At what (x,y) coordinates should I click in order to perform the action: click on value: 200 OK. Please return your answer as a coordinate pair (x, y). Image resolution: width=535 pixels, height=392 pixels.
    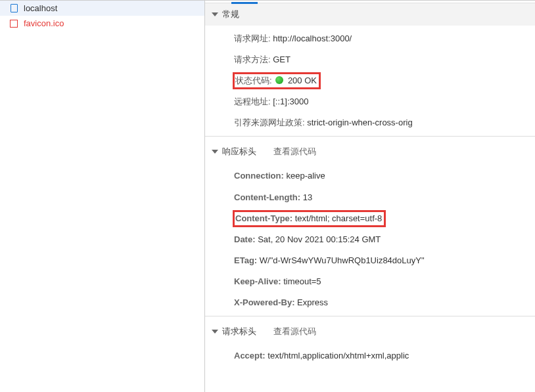
    Looking at the image, I should click on (302, 80).